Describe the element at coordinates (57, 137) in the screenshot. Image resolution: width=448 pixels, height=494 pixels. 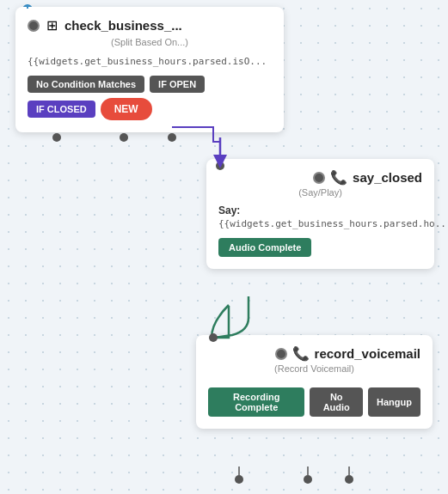
I see `connector-dot-no-condition` at that location.